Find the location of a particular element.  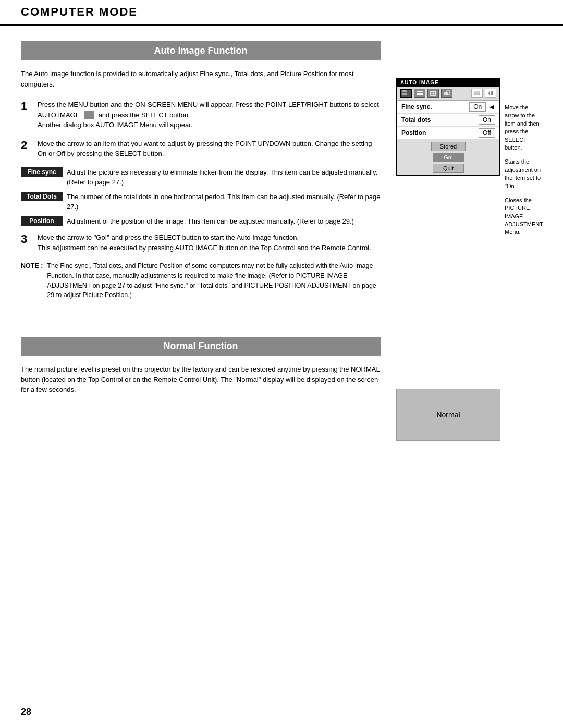

feature-total-dots: Total Dots The number of the total dots … is located at coordinates (201, 202).